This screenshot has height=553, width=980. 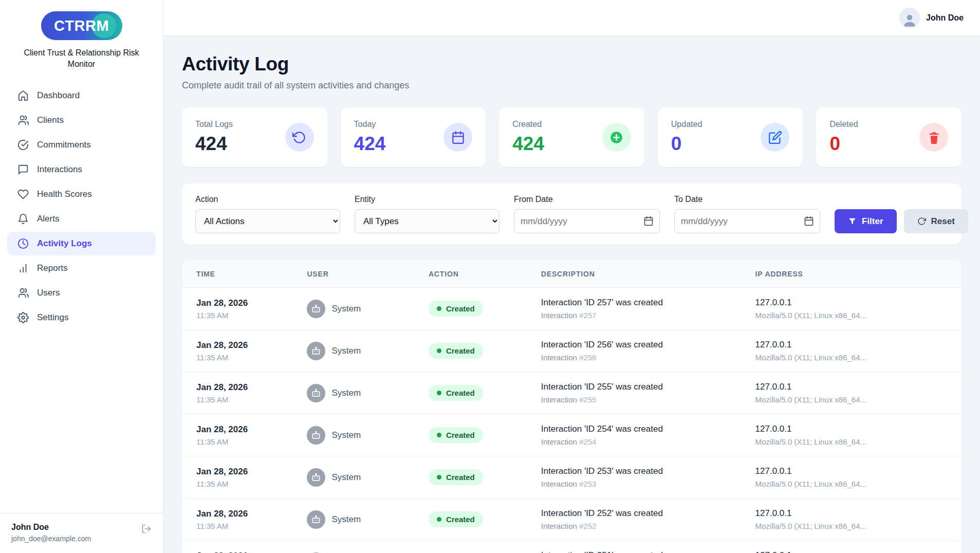 I want to click on ip-cell: 127.0.0.1 Mozilla/5.0 (X11; Linux x86_64…, so click(x=851, y=393).